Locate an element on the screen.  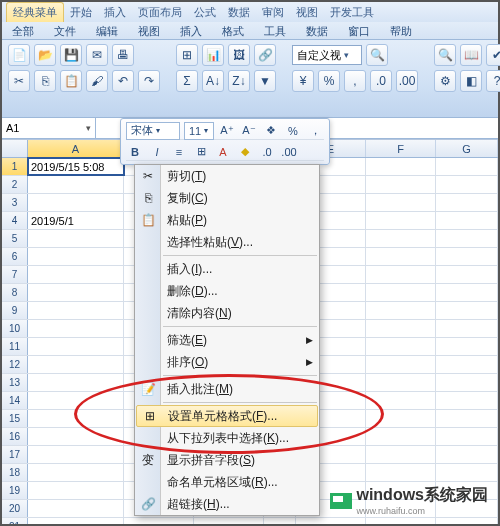
menu-item-f: ⊞设置单元格格式(F)... is located at coordinates (227, 416).